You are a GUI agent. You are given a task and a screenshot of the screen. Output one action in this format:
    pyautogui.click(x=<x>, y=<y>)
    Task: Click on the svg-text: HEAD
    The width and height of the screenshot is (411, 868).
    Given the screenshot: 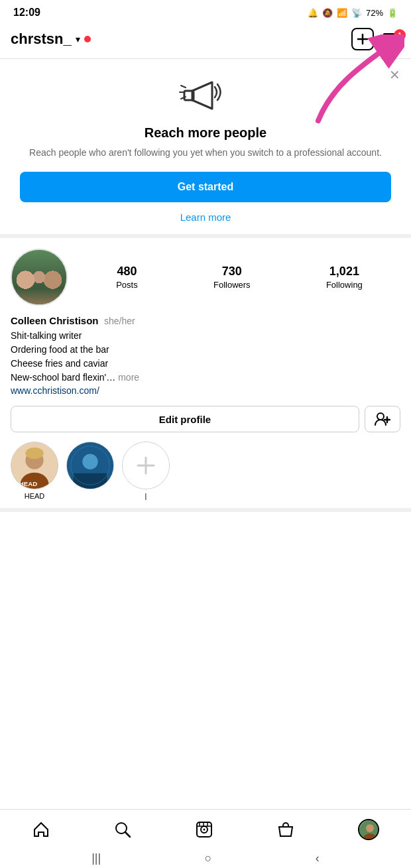 What is the action you would take?
    pyautogui.click(x=29, y=484)
    